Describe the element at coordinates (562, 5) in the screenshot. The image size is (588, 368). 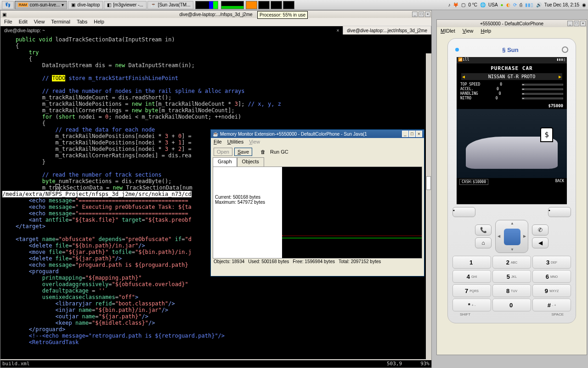
I see `clock: Tue Dec 18, 2:15` at that location.